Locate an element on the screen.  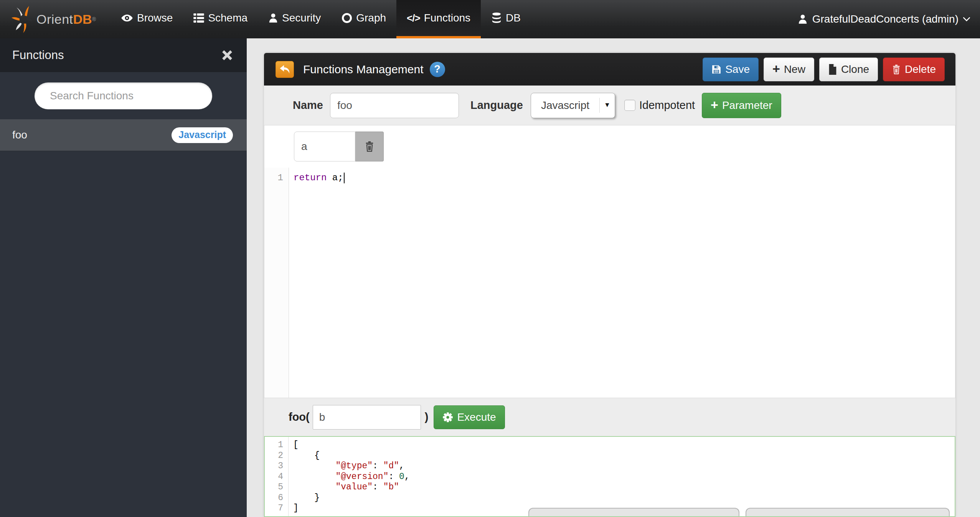
language-select: Javascript ▼ is located at coordinates (573, 105).